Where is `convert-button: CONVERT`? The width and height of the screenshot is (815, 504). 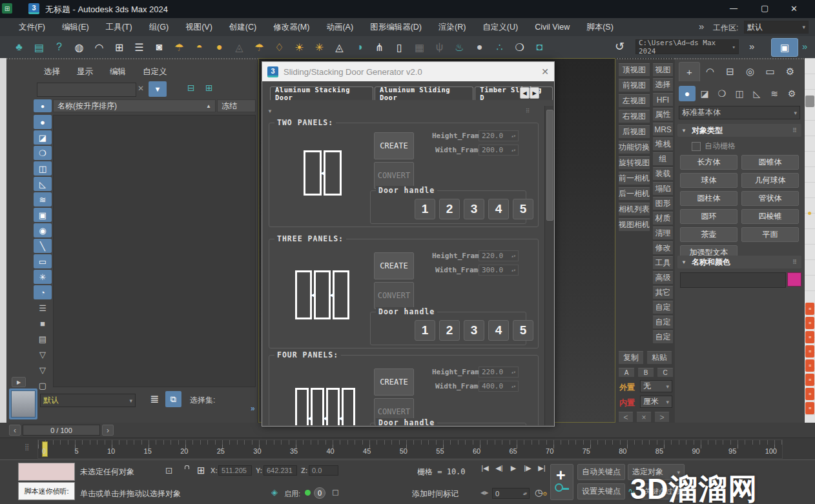
convert-button: CONVERT is located at coordinates (394, 176).